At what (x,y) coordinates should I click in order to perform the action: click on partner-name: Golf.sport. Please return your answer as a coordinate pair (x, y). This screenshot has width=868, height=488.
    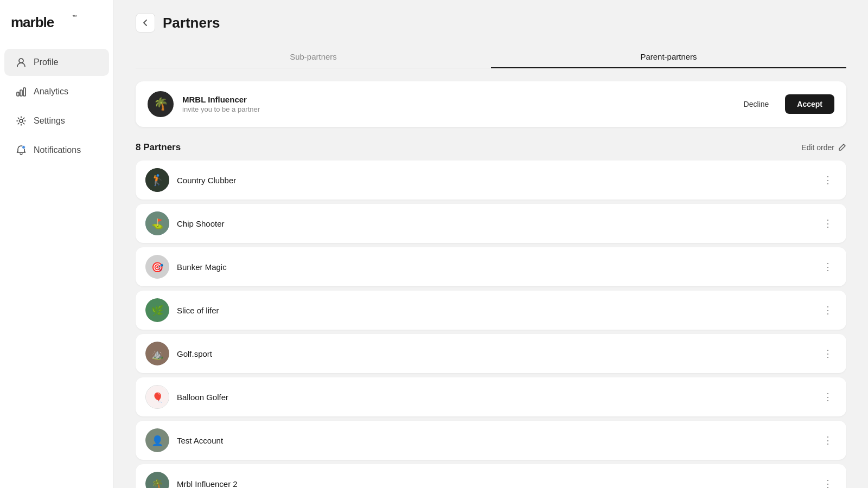
    Looking at the image, I should click on (494, 354).